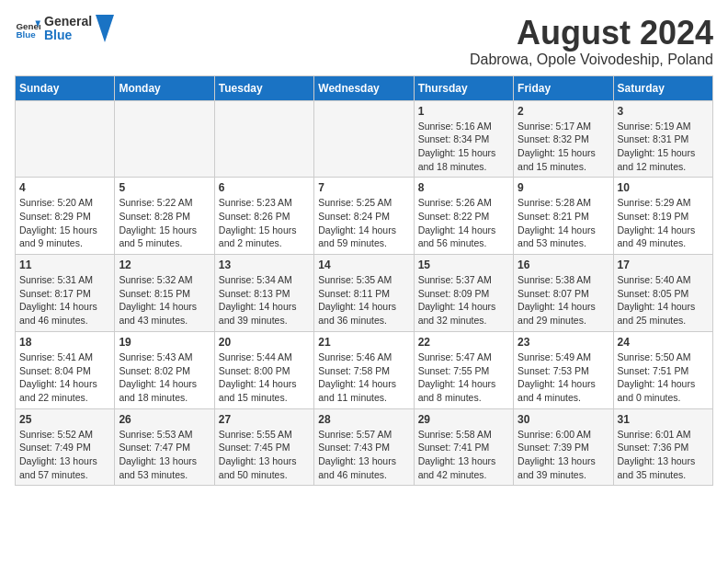  Describe the element at coordinates (264, 293) in the screenshot. I see `day-cell: 13Sunrise: 5:34 AMSunset: 8:13 PMDayligh…` at that location.